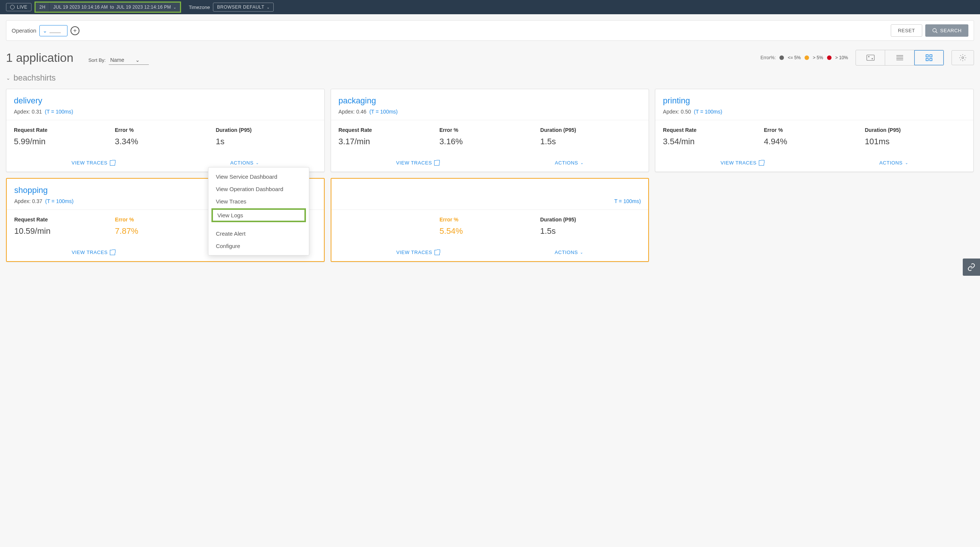  What do you see at coordinates (266, 137) in the screenshot?
I see `metric-duration: Duration (P95) 1s` at bounding box center [266, 137].